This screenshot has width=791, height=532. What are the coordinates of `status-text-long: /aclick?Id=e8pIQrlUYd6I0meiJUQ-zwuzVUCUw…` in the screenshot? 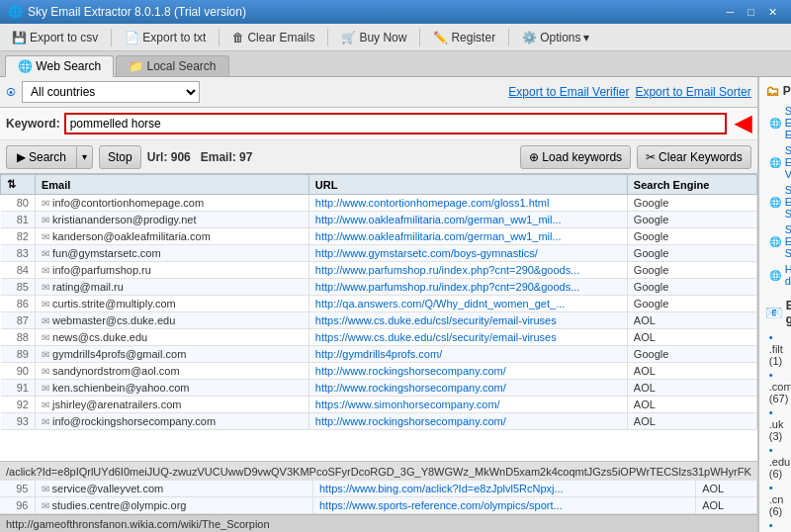 It's located at (379, 472).